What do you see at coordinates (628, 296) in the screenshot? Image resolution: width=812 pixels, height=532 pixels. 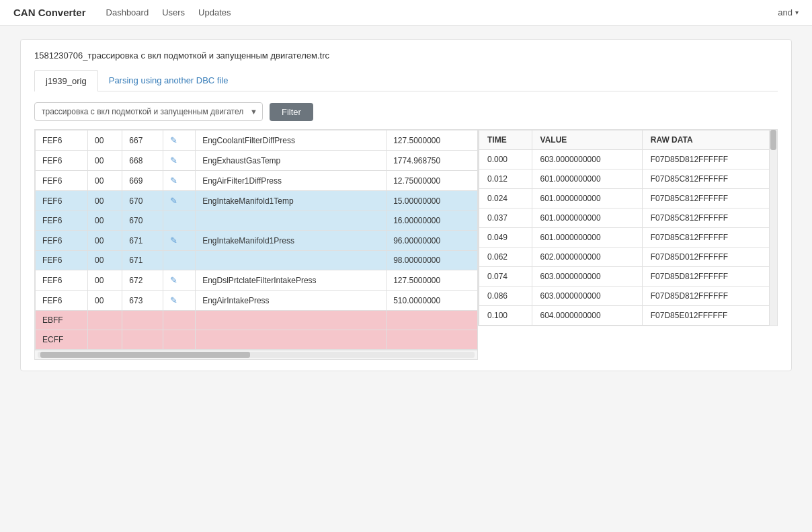 I see `table-row: 0.086 603.0000000000 F07D85D812FFFFFF` at bounding box center [628, 296].